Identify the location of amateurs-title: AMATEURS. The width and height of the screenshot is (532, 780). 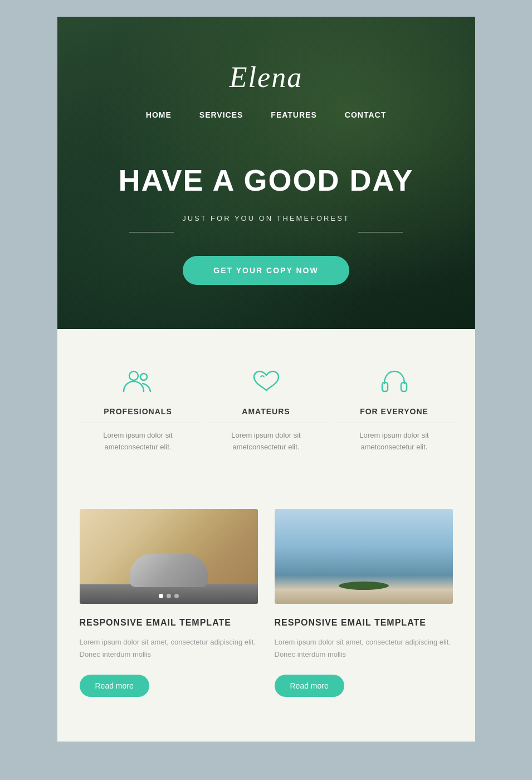
(266, 415).